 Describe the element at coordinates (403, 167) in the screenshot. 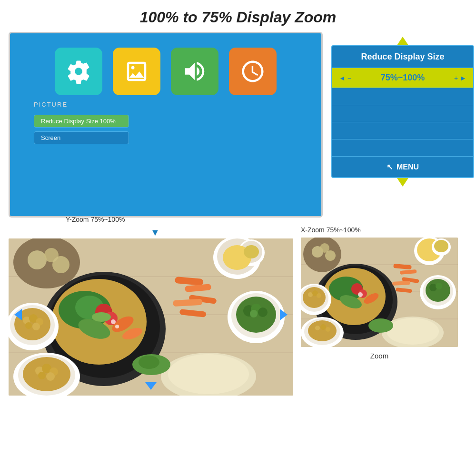

I see `panel-menu-row: ↖ MENU` at that location.